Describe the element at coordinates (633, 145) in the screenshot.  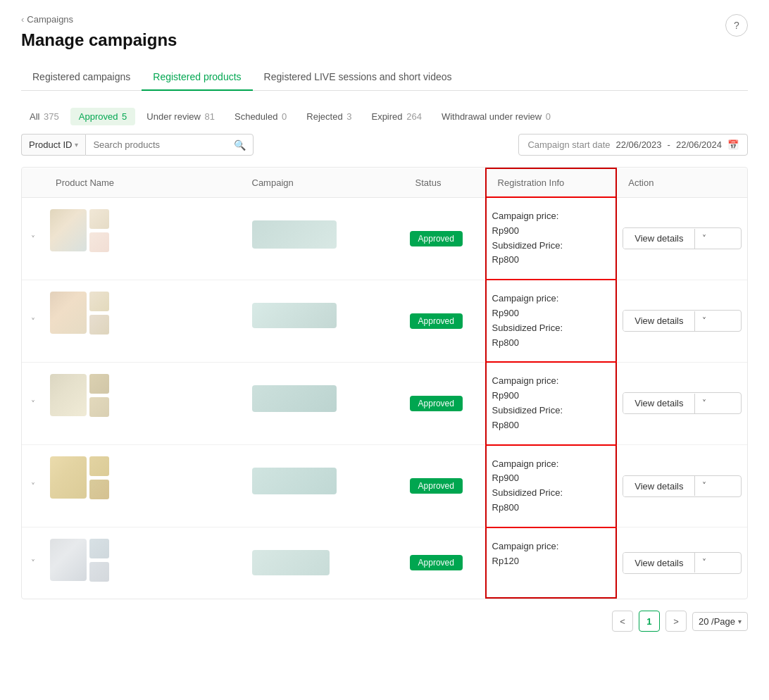
I see `date-filter: Campaign start date 22/06/2023 - 22/06/2…` at that location.